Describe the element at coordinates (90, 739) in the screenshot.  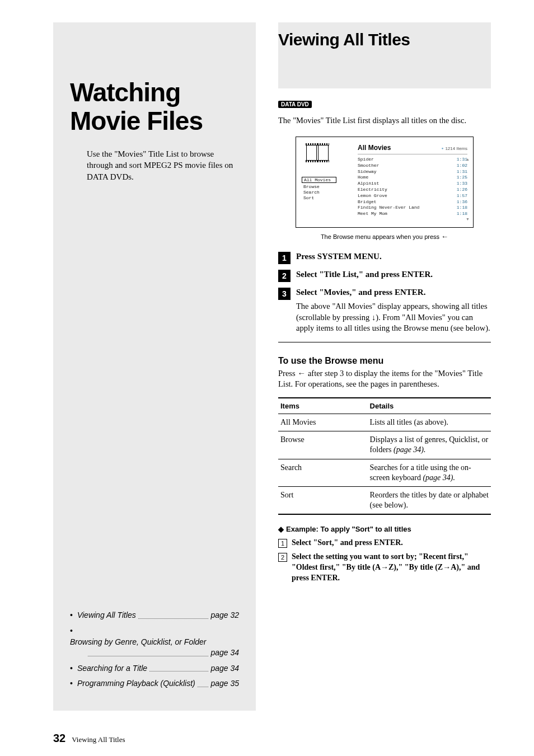
I see `page-footer: 32 Viewing All Titles` at that location.